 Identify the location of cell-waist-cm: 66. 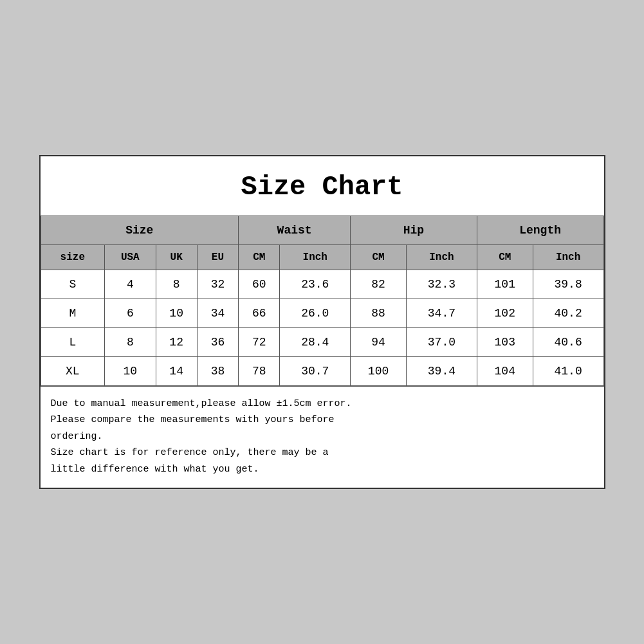
(259, 313).